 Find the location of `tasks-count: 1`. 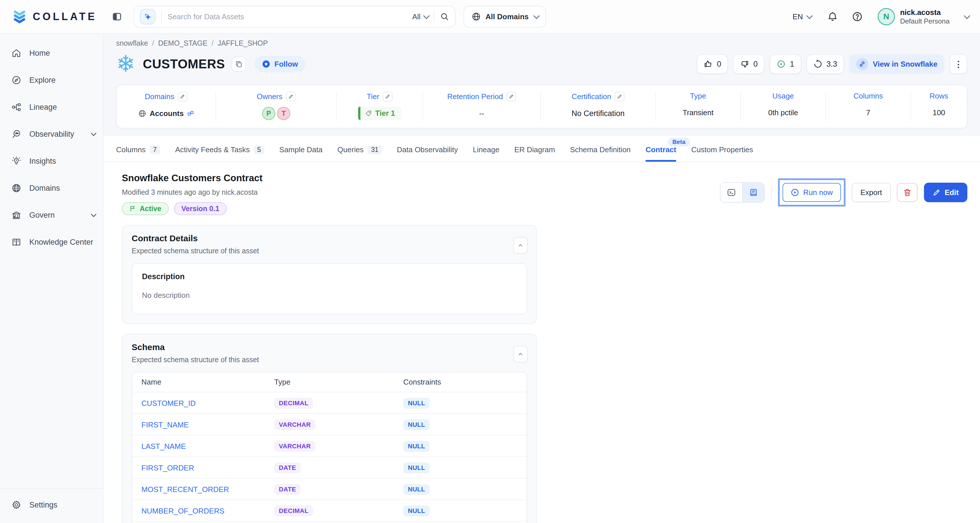

tasks-count: 1 is located at coordinates (792, 64).